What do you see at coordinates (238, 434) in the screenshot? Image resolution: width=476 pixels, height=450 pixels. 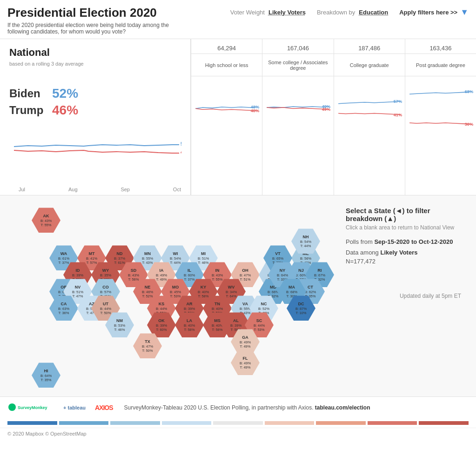 I see `copyright: © 2020 Mapbox © OpenStreetMap` at bounding box center [238, 434].